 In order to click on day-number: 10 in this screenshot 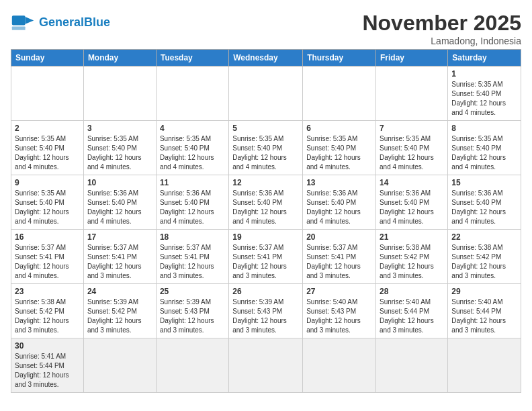, I will do `click(120, 183)`.